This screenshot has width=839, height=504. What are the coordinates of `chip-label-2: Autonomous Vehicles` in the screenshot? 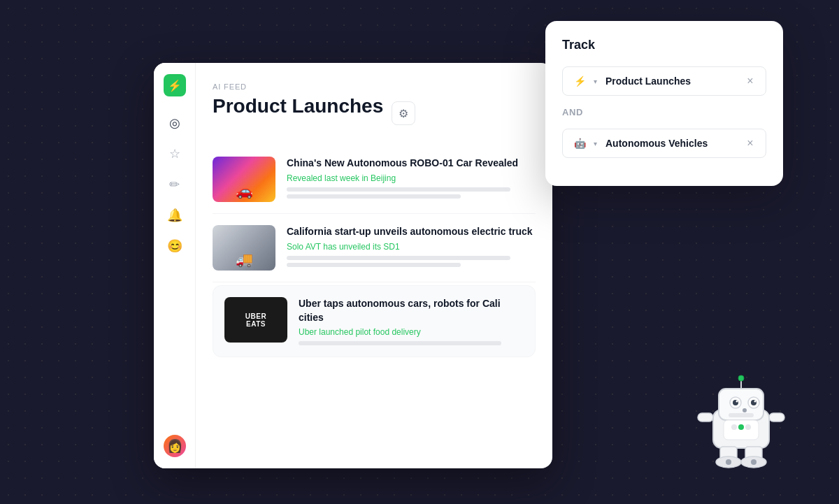 It's located at (671, 143).